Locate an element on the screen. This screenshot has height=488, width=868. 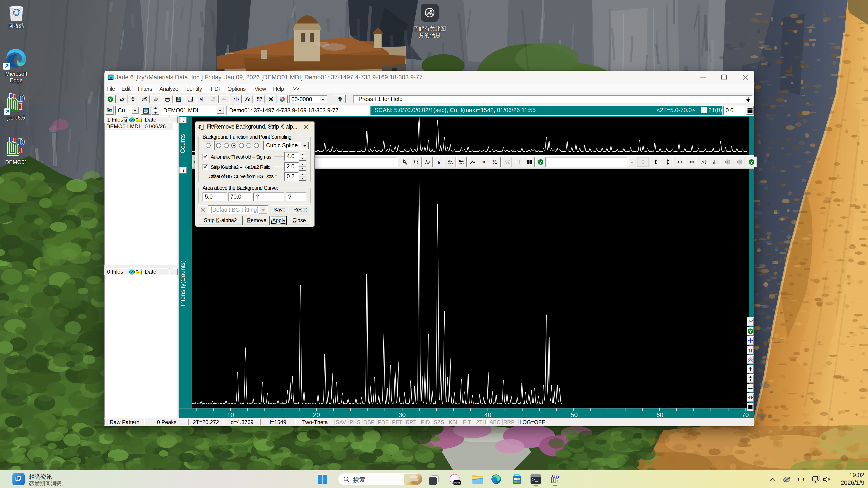
svg-text: 70 is located at coordinates (745, 415).